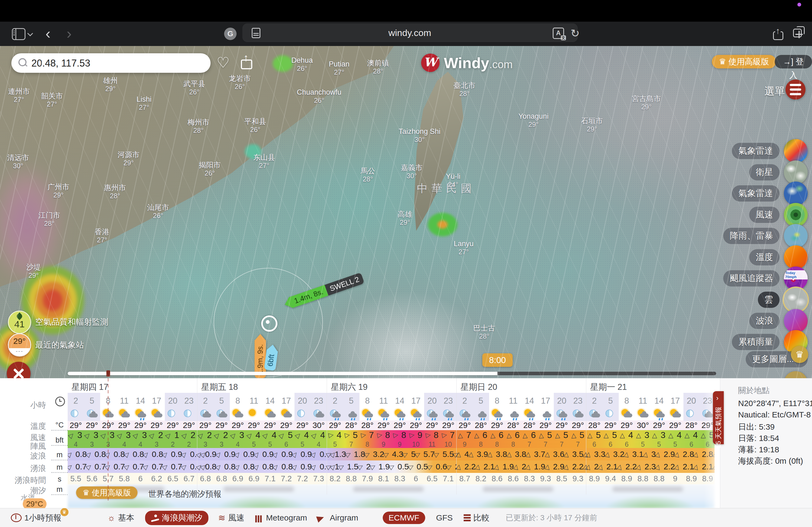 The width and height of the screenshot is (812, 527). What do you see at coordinates (107, 493) in the screenshot?
I see `tide-premium-button: ♛ 使用高級版` at bounding box center [107, 493].